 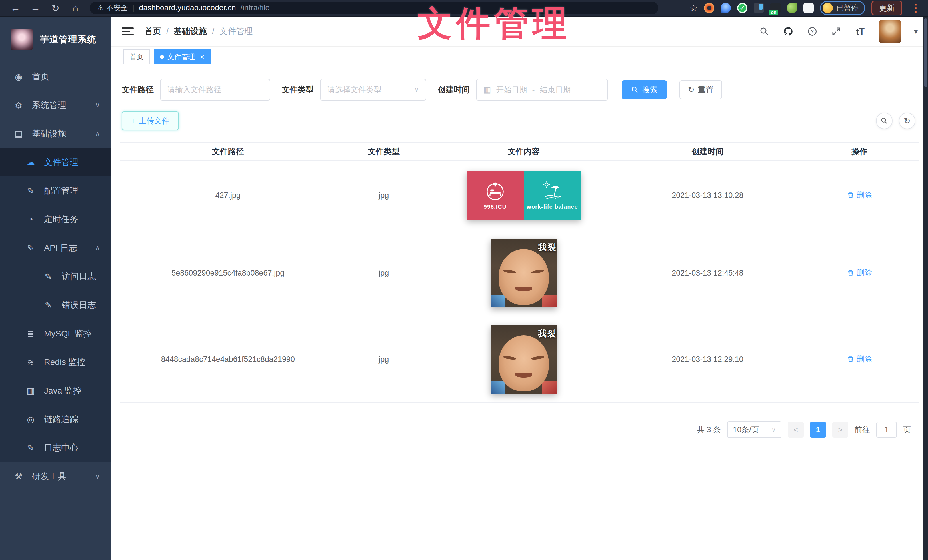 What do you see at coordinates (754, 430) in the screenshot?
I see `page-size-select: 10条/页 ∨` at bounding box center [754, 430].